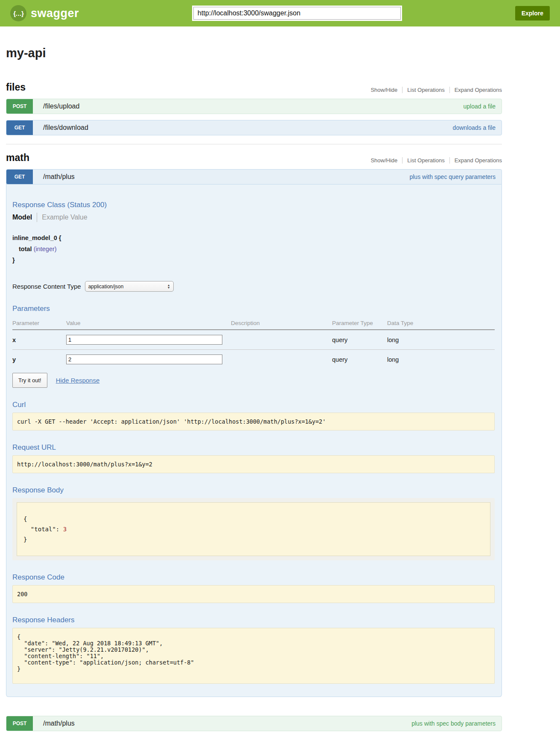  Describe the element at coordinates (25, 519) in the screenshot. I see `json-brace-open: {` at that location.